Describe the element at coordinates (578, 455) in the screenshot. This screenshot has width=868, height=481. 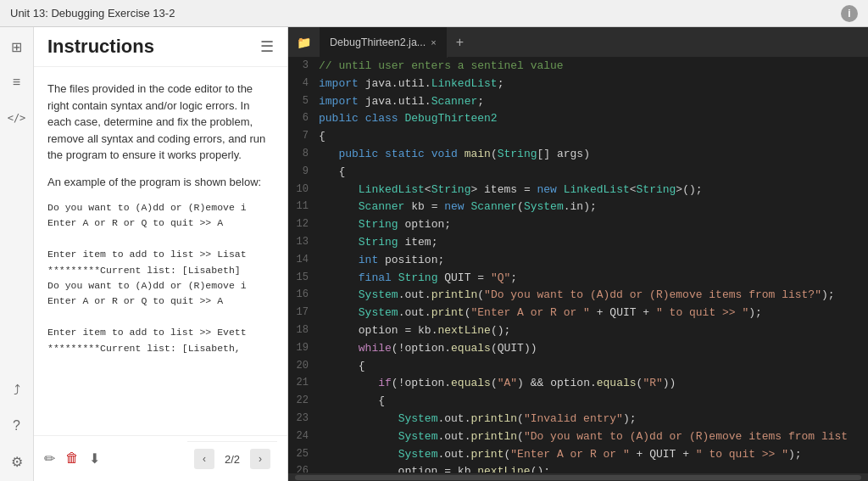
I see `table-row: 25 System.out.print("Enter A or R or " +…` at that location.